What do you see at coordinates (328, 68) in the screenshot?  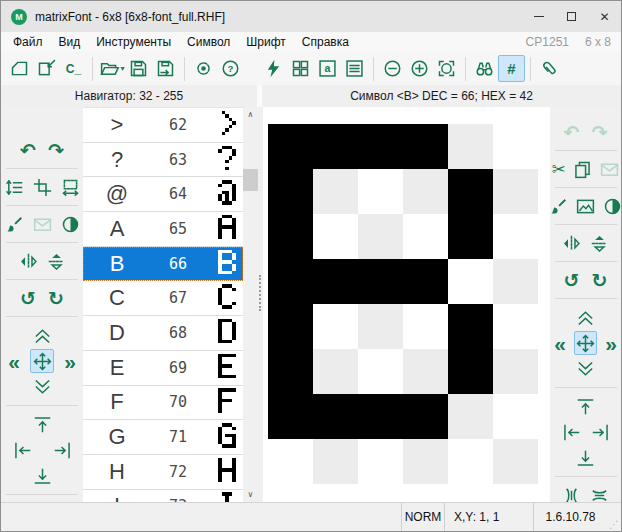 I see `preview-char-button: a` at bounding box center [328, 68].